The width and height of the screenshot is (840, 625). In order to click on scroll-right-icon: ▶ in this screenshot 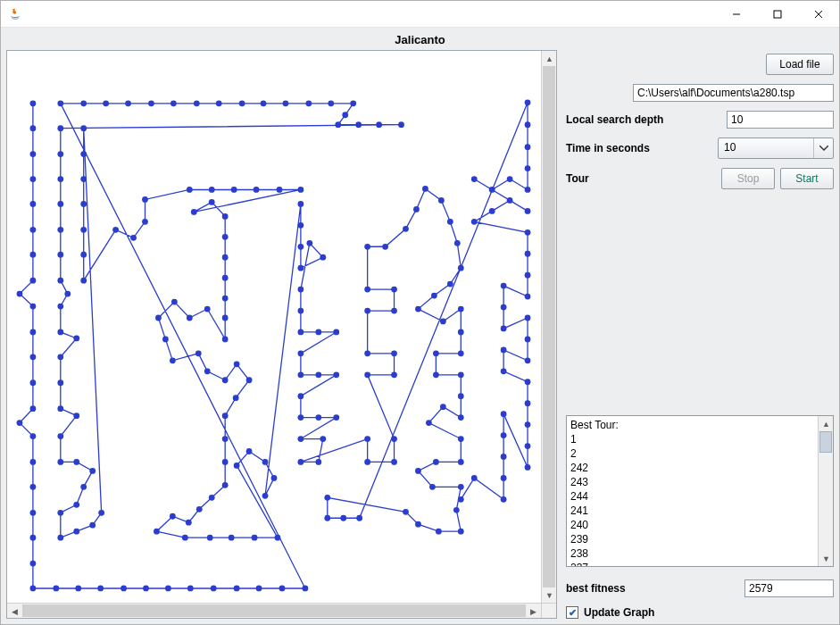, I will do `click(534, 611)`.